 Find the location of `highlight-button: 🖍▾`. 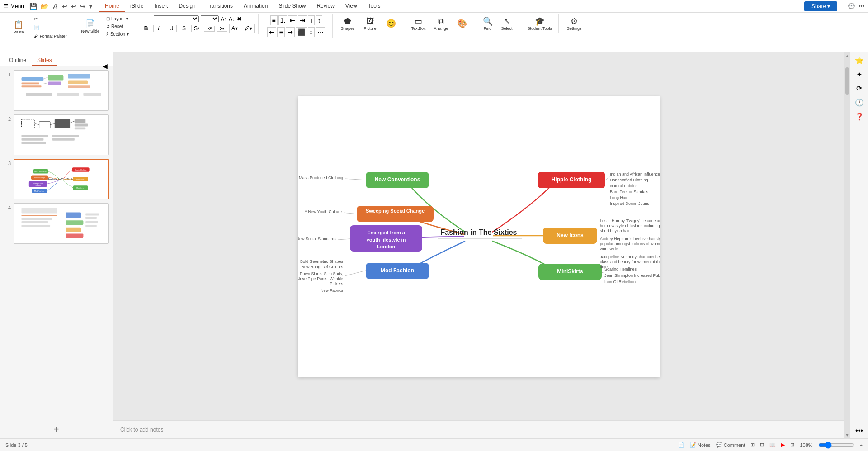

highlight-button: 🖍▾ is located at coordinates (248, 28).